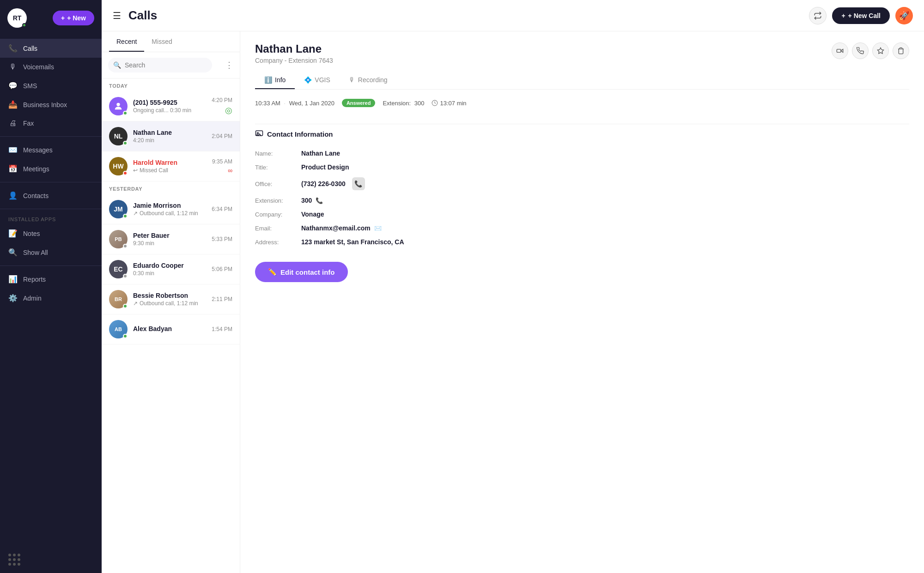  What do you see at coordinates (117, 16) in the screenshot?
I see `menu-icon: ☰` at bounding box center [117, 16].